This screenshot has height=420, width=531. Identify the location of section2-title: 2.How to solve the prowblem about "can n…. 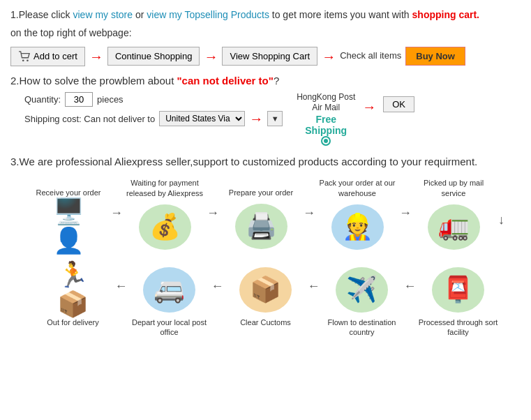
(265, 81).